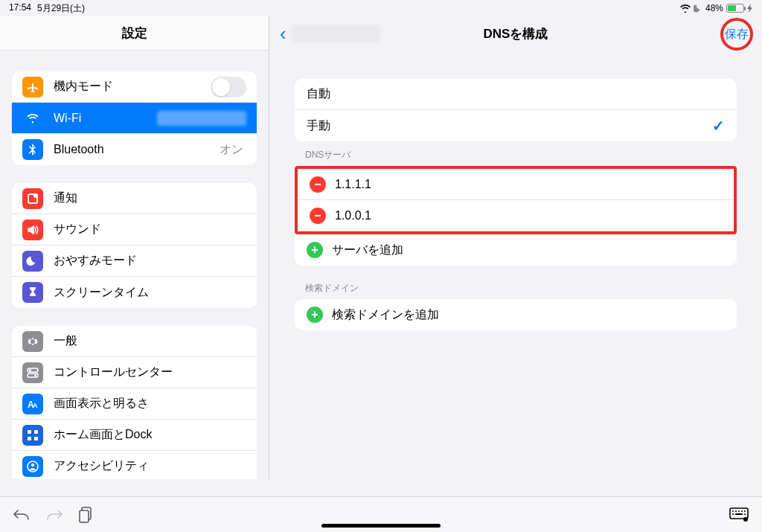 This screenshot has height=532, width=762. What do you see at coordinates (516, 315) in the screenshot?
I see `add-domain-row: + 検索ドメインを追加` at bounding box center [516, 315].